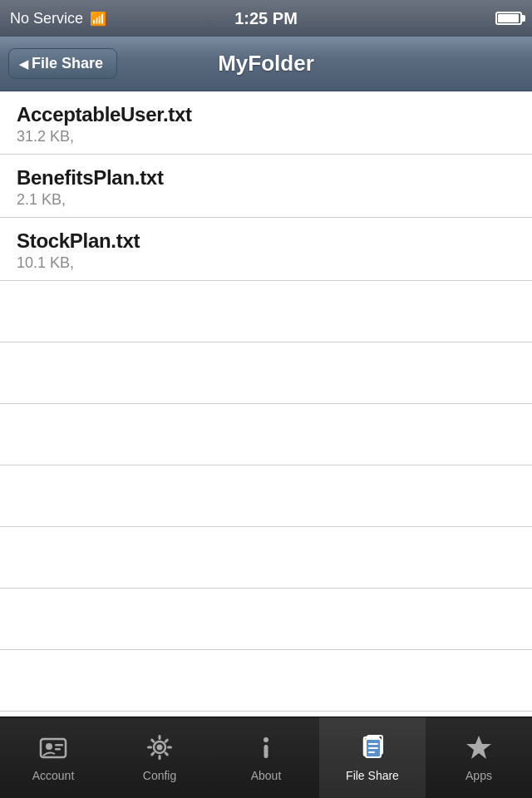 This screenshot has width=532, height=798. What do you see at coordinates (266, 123) in the screenshot?
I see `file-item: AcceptableUser.txt 31.2 KB,` at bounding box center [266, 123].